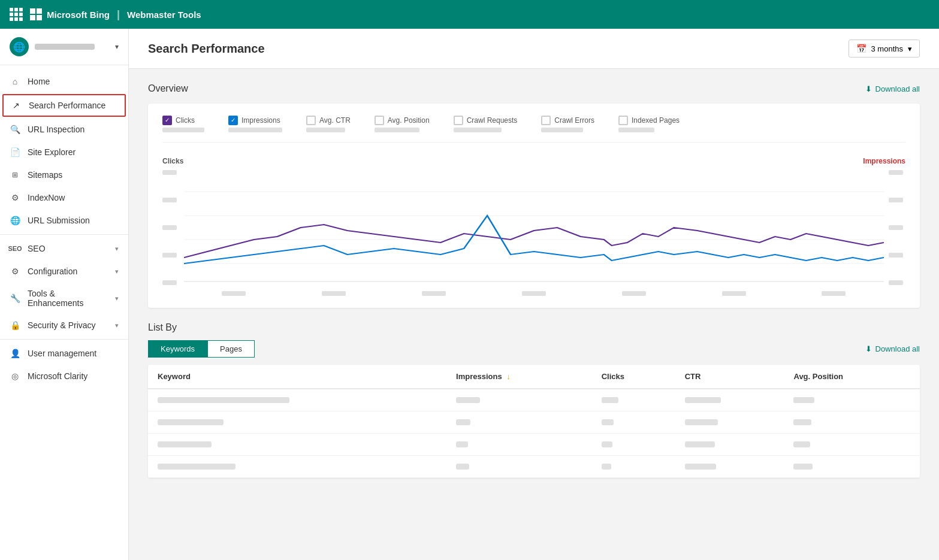 This screenshot has height=560, width=939. I want to click on table-row, so click(534, 423).